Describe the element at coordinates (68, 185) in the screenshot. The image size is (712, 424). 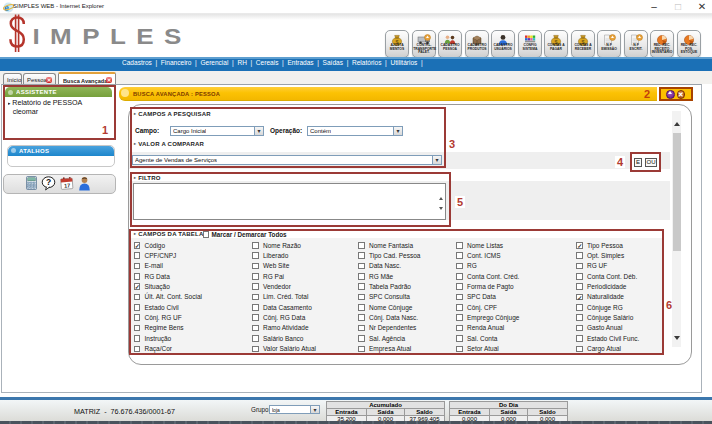
I see `svg-text: 17` at that location.